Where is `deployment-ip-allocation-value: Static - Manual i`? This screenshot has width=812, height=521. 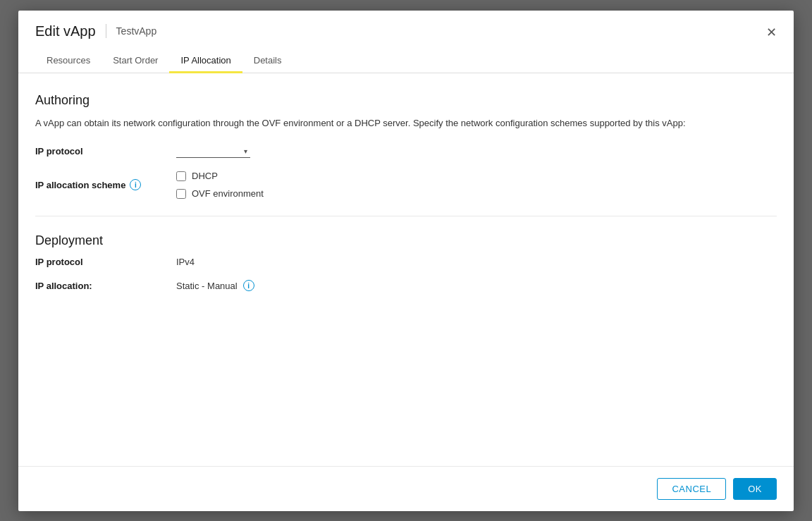
deployment-ip-allocation-value: Static - Manual i is located at coordinates (216, 286).